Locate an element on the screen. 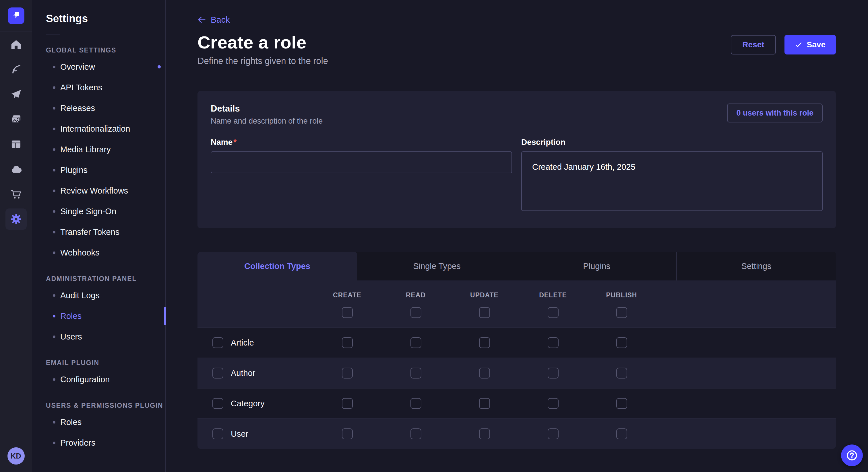 The image size is (868, 472). strapi-logo-button is located at coordinates (16, 16).